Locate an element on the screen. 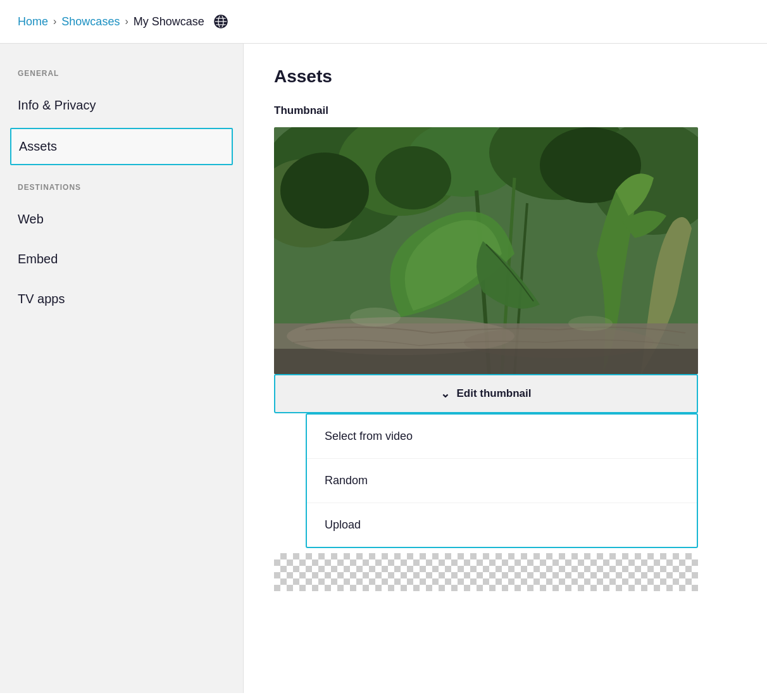 Image resolution: width=767 pixels, height=700 pixels. edit-thumbnail-area: ⌄ Edit thumbnail is located at coordinates (505, 394).